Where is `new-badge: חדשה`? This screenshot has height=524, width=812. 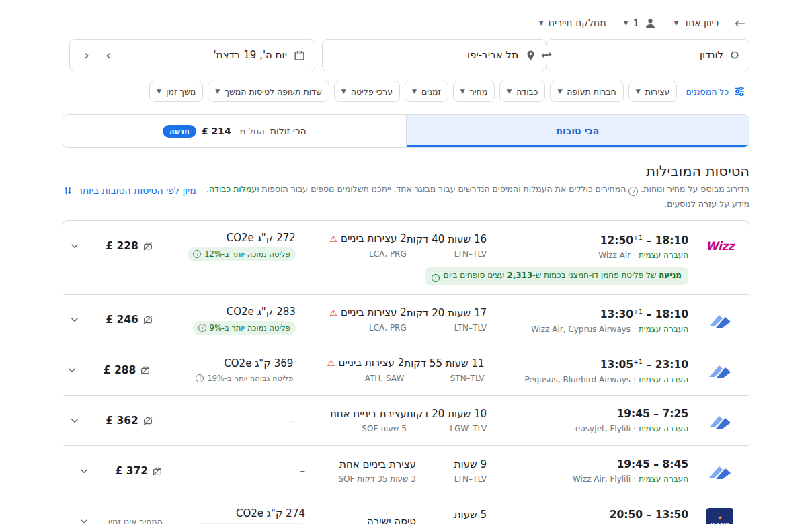
new-badge: חדשה is located at coordinates (179, 132).